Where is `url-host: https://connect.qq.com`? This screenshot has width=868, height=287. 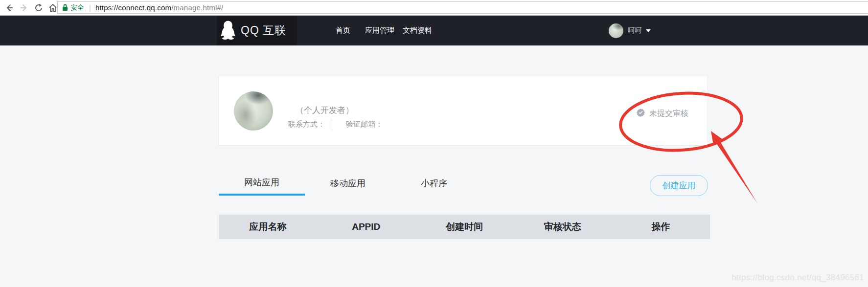 url-host: https://connect.qq.com is located at coordinates (133, 8).